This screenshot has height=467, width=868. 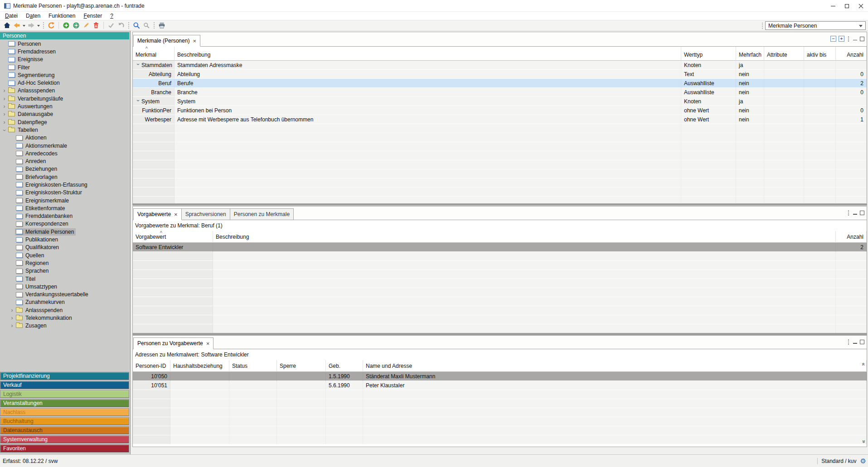 What do you see at coordinates (64, 318) in the screenshot?
I see `sidebar-item-telekommunikation: ›Telekommunikation` at bounding box center [64, 318].